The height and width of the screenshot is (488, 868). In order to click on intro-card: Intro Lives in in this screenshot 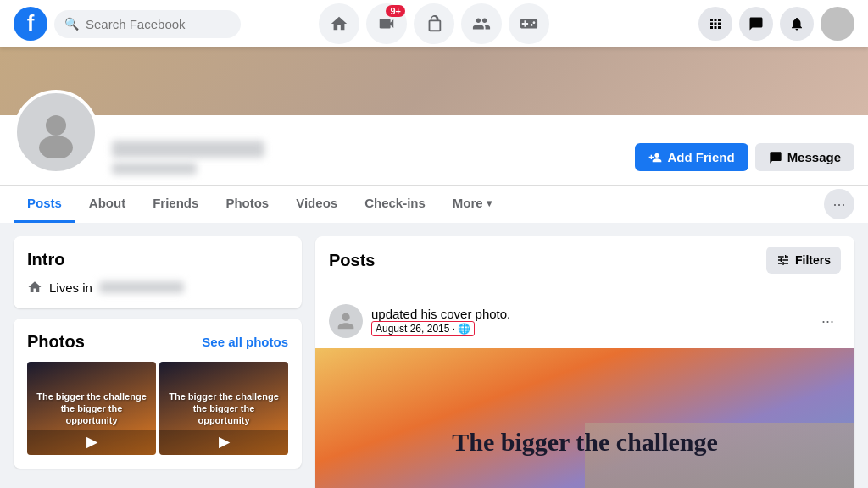, I will do `click(158, 273)`.